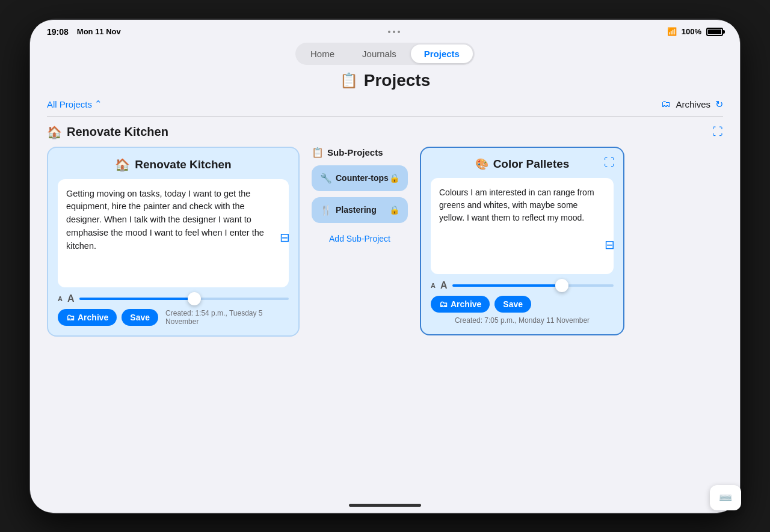  Describe the element at coordinates (318, 153) in the screenshot. I see `subproject-header-icon: 📋` at that location.